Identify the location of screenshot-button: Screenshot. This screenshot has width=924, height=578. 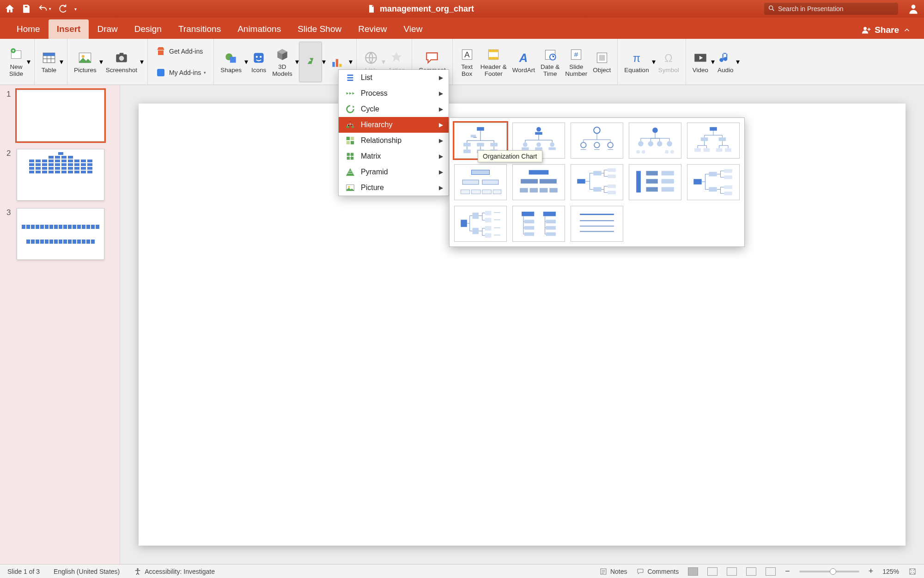
(122, 62).